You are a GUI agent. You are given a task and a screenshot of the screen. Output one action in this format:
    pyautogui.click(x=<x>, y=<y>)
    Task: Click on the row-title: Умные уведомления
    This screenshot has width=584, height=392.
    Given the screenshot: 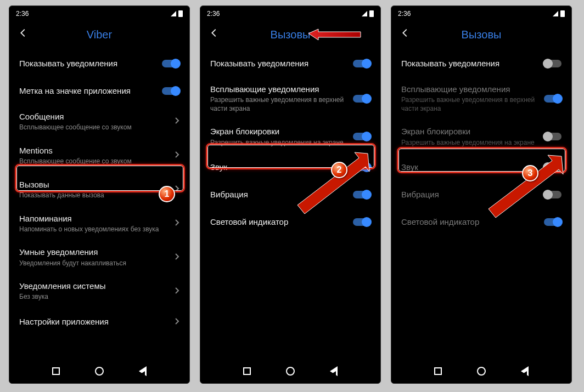 What is the action you would take?
    pyautogui.click(x=97, y=252)
    